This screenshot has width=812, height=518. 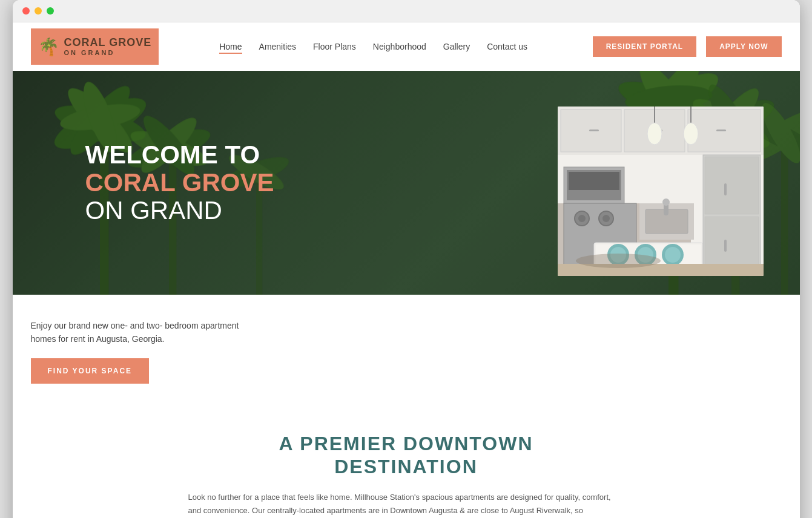 What do you see at coordinates (146, 333) in the screenshot?
I see `info-description: Enjoy our brand new one- and two- bedroo…` at bounding box center [146, 333].